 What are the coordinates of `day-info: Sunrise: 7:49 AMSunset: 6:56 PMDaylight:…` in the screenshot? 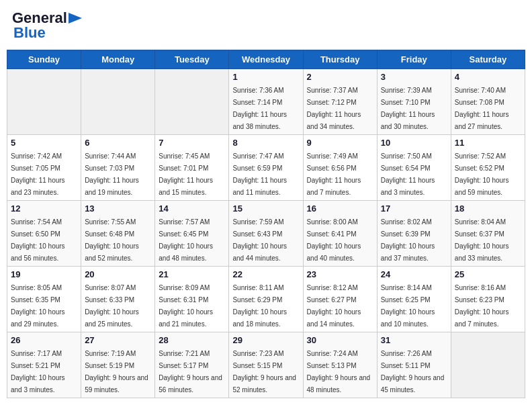 It's located at (335, 175).